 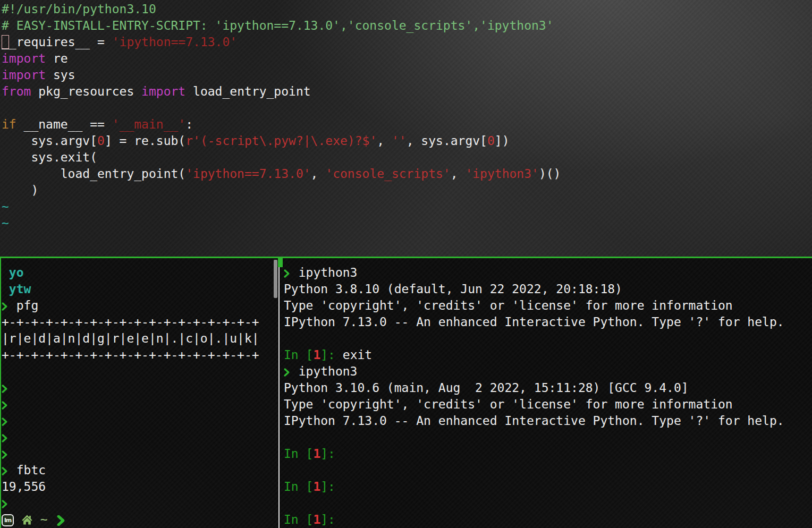 I want to click on text-segment: sys.exit(, so click(x=49, y=157).